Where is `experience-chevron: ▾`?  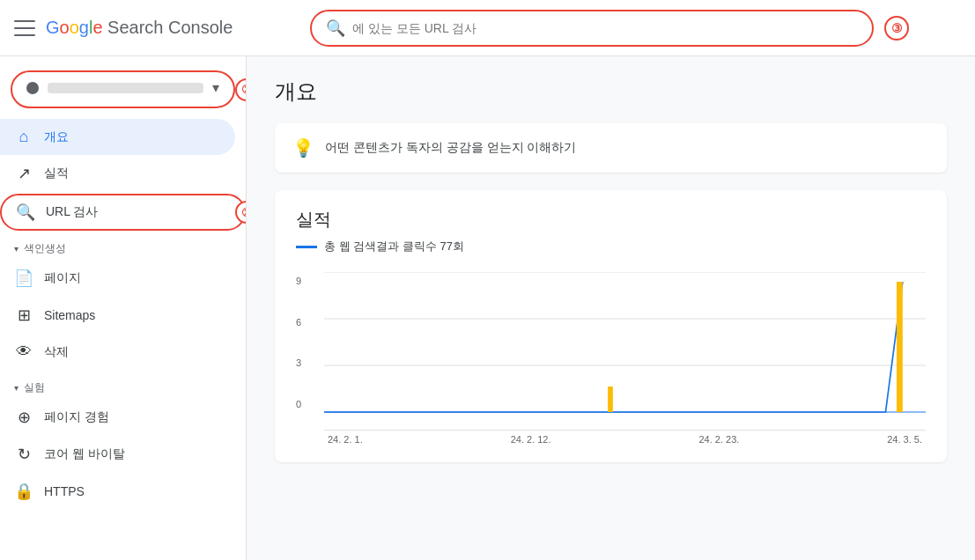
experience-chevron: ▾ is located at coordinates (16, 387).